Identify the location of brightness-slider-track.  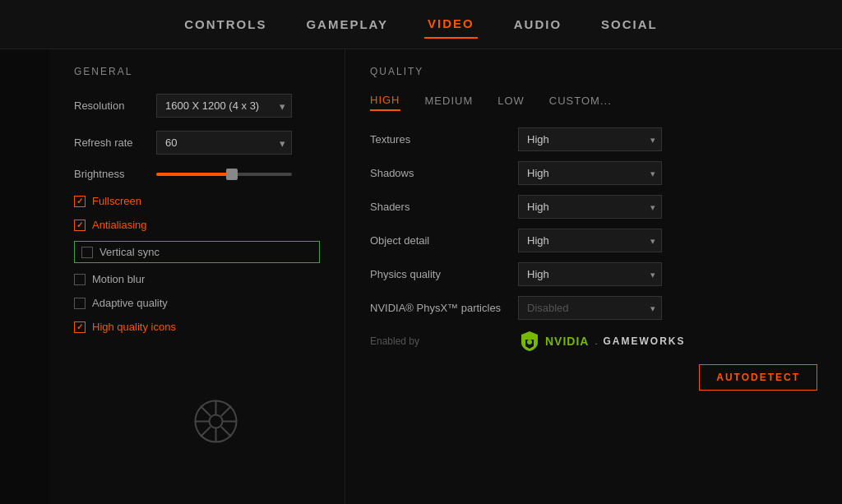
(224, 174).